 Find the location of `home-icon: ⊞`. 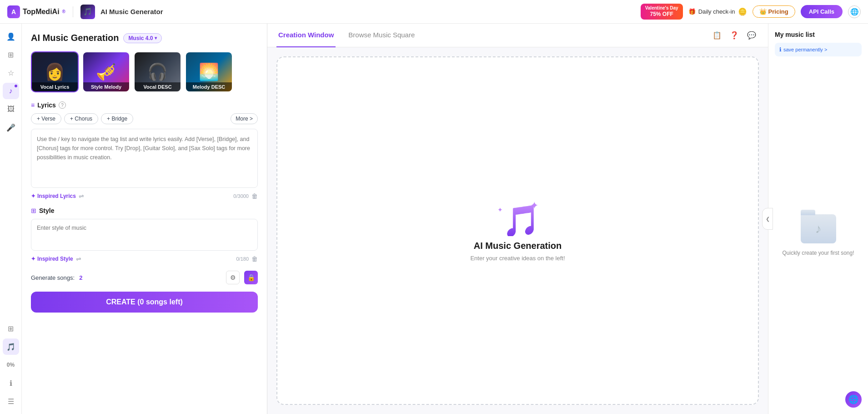

home-icon: ⊞ is located at coordinates (11, 55).